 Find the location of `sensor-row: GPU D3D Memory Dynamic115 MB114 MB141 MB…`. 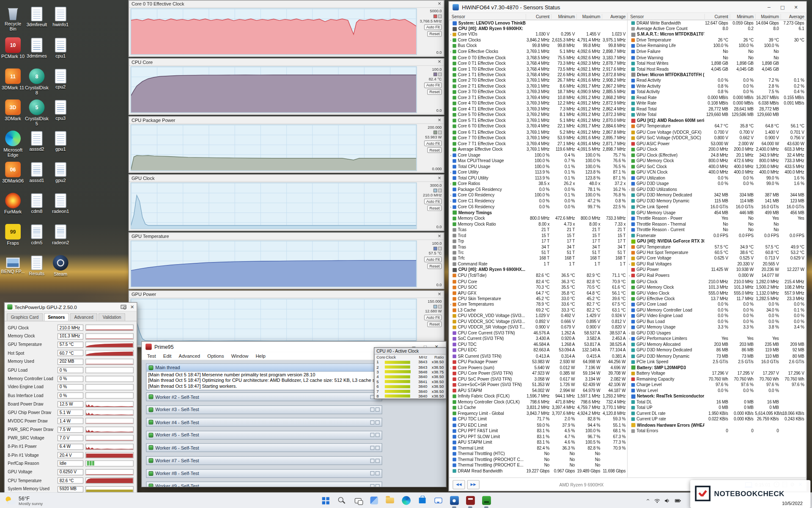

sensor-row: GPU D3D Memory Dynamic115 MB114 MB141 MB… is located at coordinates (716, 201).